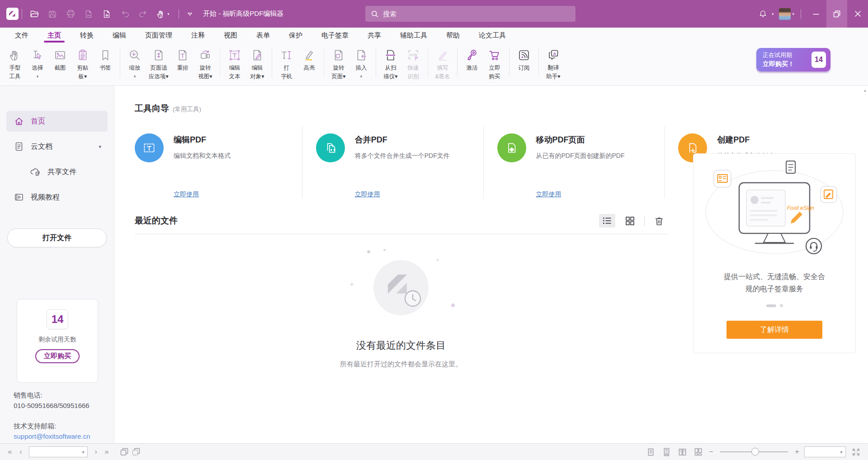 The height and width of the screenshot is (460, 868). What do you see at coordinates (472, 60) in the screenshot?
I see `tool-activate: 激活` at bounding box center [472, 60].